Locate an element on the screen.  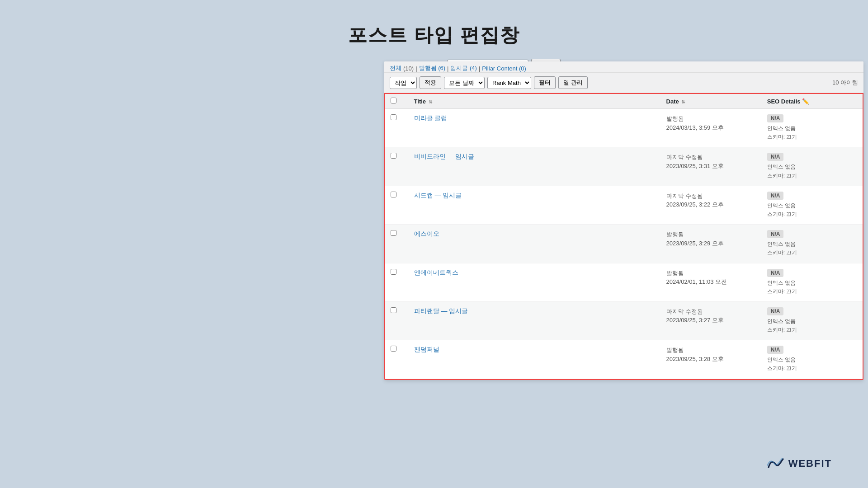
tab-all-count: (10) is located at coordinates (409, 69).